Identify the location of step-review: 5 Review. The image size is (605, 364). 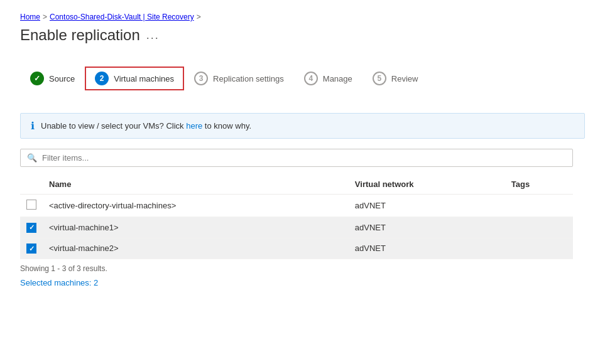
(396, 78).